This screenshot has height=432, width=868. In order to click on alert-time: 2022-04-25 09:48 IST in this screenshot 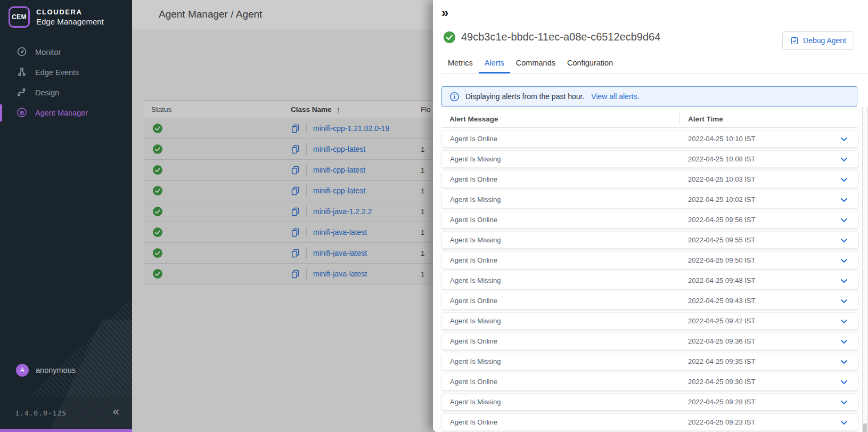, I will do `click(718, 280)`.